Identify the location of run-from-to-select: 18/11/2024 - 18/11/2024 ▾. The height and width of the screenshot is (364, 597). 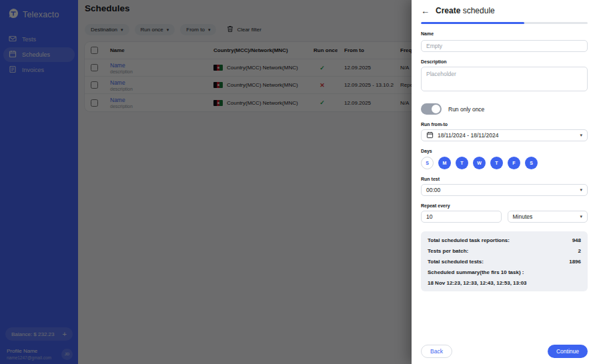
(504, 135).